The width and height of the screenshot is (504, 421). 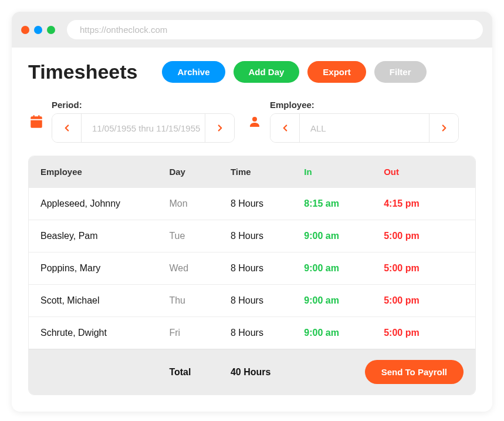 I want to click on cell-out: 4:15 pm, so click(x=424, y=204).